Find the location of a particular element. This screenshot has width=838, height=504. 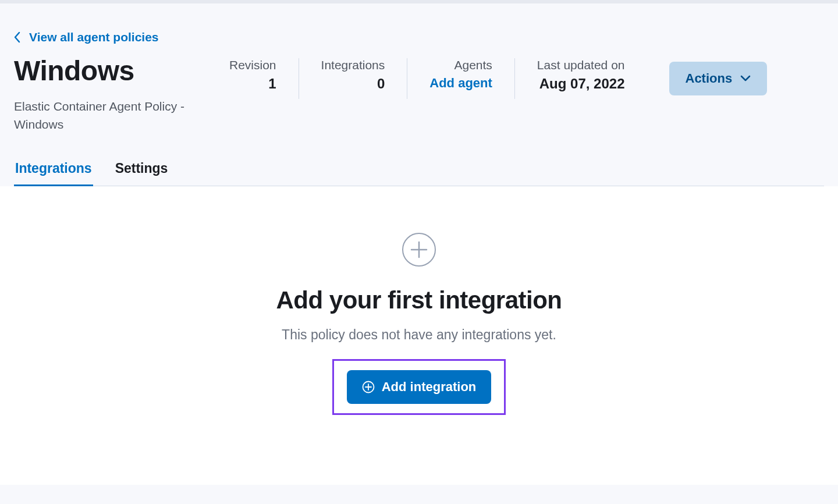

tabs: Integrations Settings is located at coordinates (419, 173).